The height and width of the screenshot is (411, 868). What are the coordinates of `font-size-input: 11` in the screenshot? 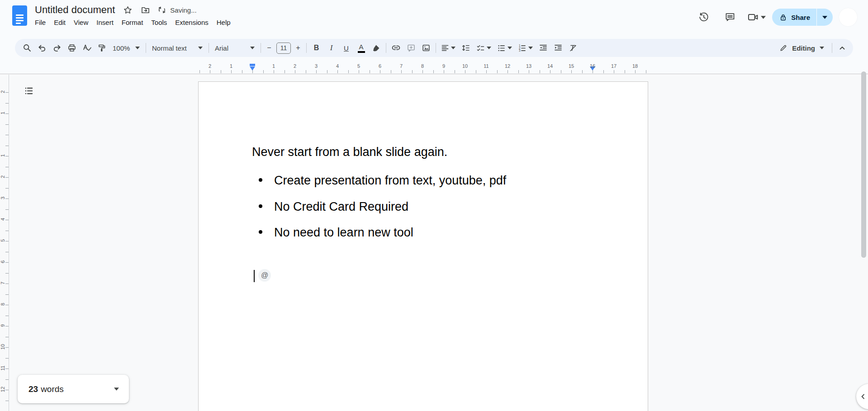 It's located at (284, 48).